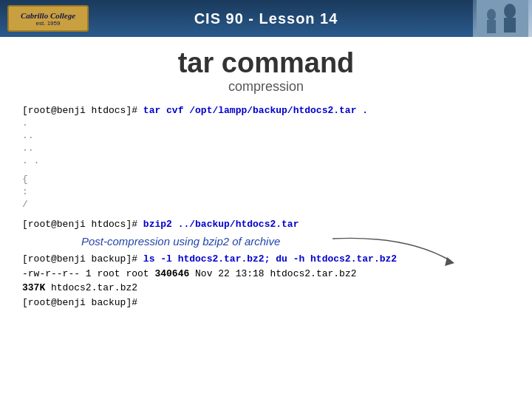 Image resolution: width=532 pixels, height=399 pixels. Describe the element at coordinates (256, 111) in the screenshot. I see `cmd-1: tar cvf /opt/lampp/backup/htdocs2.tar .` at that location.